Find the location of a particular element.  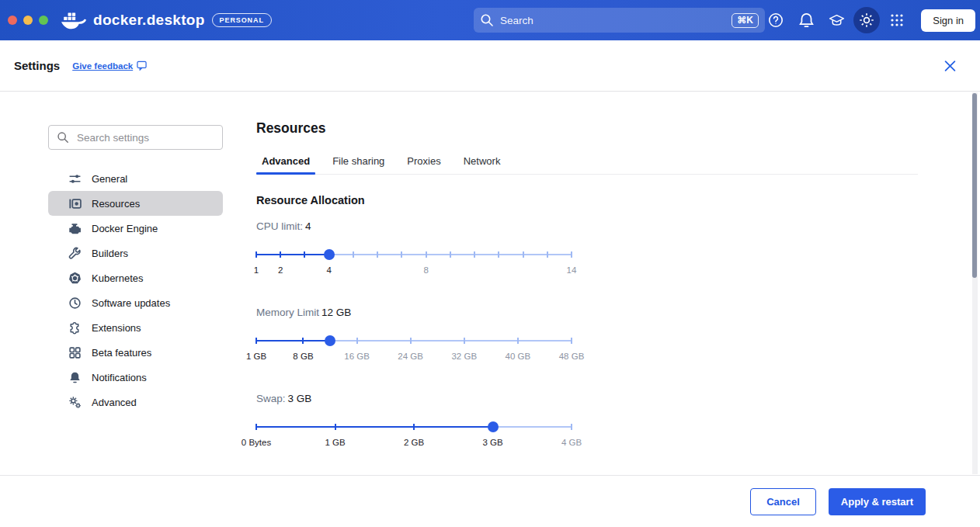

resources-tabs: AdvancedFile sharingProxiesNetwork is located at coordinates (587, 165).